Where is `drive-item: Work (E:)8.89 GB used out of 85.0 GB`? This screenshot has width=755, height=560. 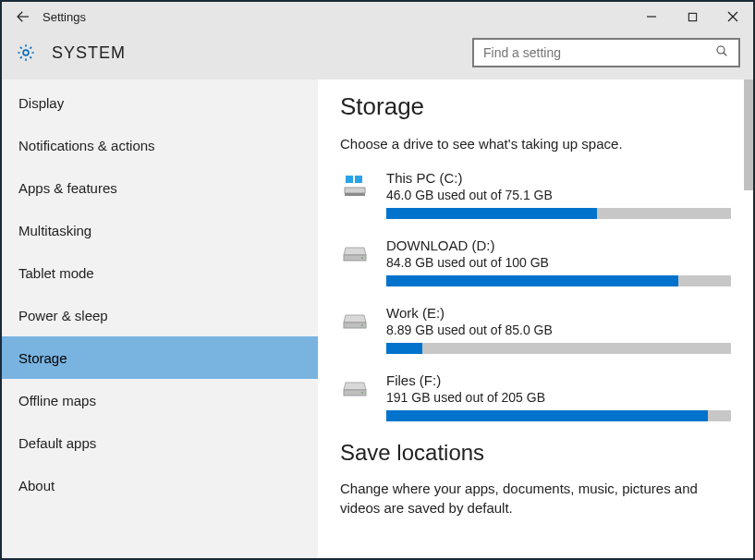 drive-item: Work (E:)8.89 GB used out of 85.0 GB is located at coordinates (536, 329).